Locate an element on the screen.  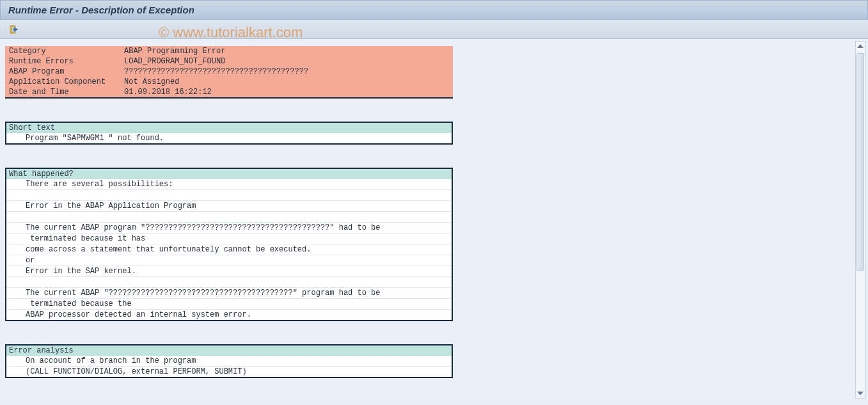
page-title-bar: Runtime Error - Description of Exception is located at coordinates (434, 10).